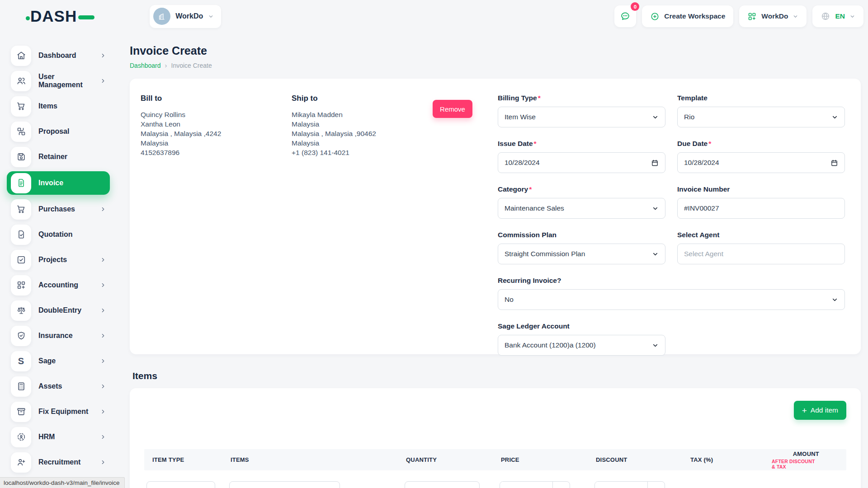 This screenshot has width=868, height=488. I want to click on items-table-header: ITEM TYPE ITEMS QUANTITY PRICE DISCOUNT …, so click(495, 460).